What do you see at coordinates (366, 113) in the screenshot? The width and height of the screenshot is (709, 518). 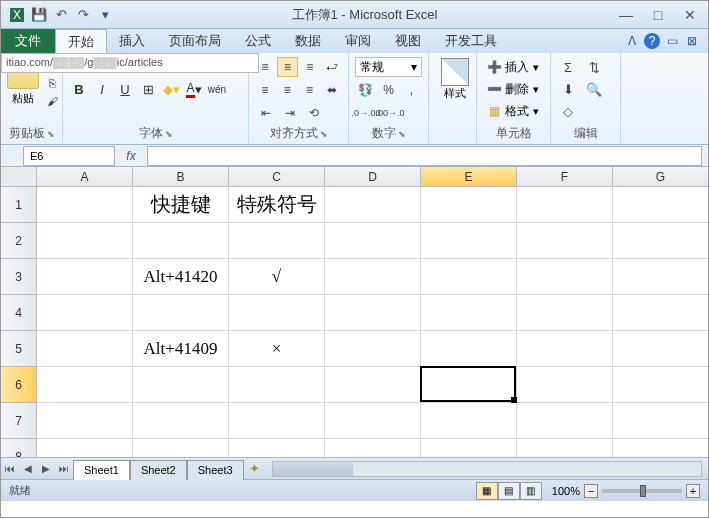 I see `increase-decimal-icon: .0→.00` at bounding box center [366, 113].